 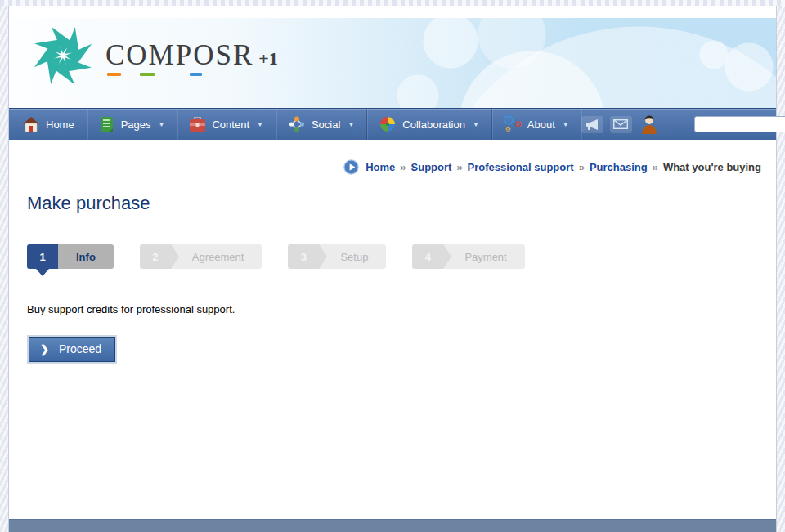 I want to click on avatar-icon, so click(x=649, y=124).